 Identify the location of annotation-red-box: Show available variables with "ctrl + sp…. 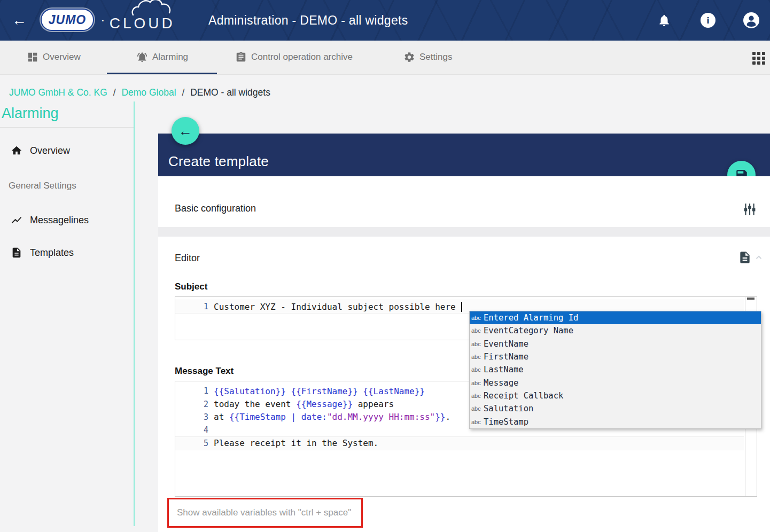
(265, 513).